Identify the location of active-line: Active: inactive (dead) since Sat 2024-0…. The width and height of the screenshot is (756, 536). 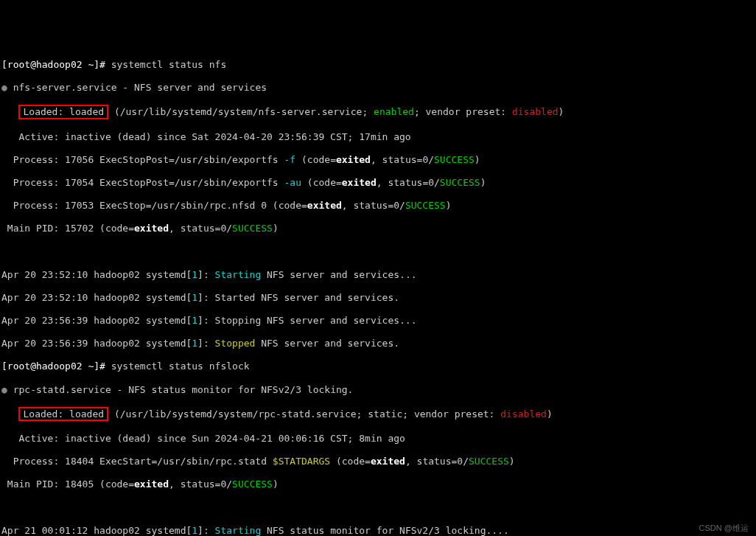
(378, 137).